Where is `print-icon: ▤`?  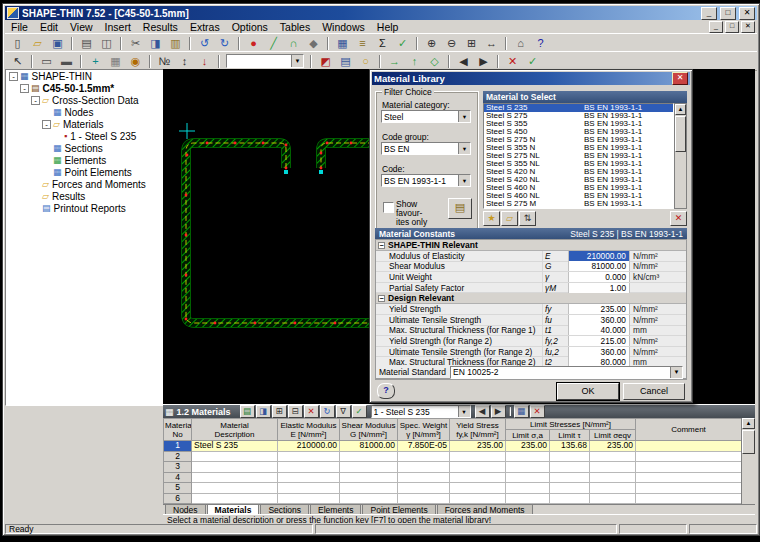
print-icon: ▤ is located at coordinates (86, 44).